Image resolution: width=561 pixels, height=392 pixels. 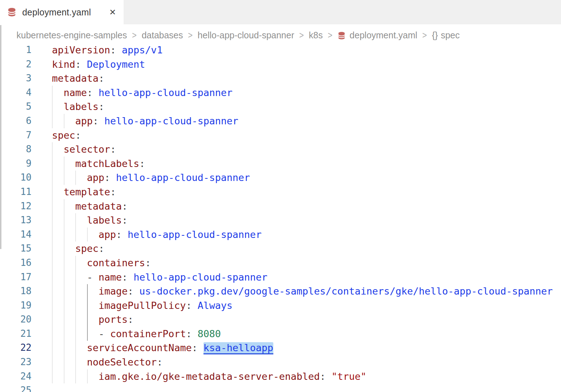 I want to click on line-number: 14, so click(x=16, y=235).